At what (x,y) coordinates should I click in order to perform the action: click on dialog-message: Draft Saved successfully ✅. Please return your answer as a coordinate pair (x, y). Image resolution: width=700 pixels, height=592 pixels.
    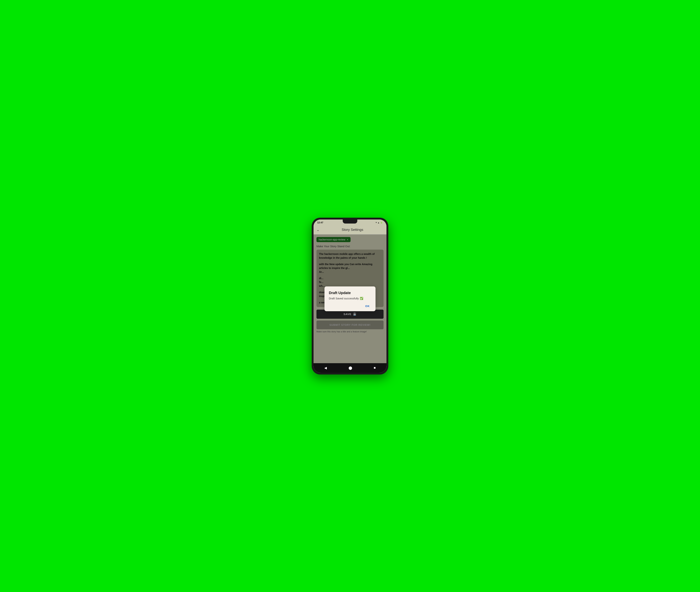
    Looking at the image, I should click on (350, 298).